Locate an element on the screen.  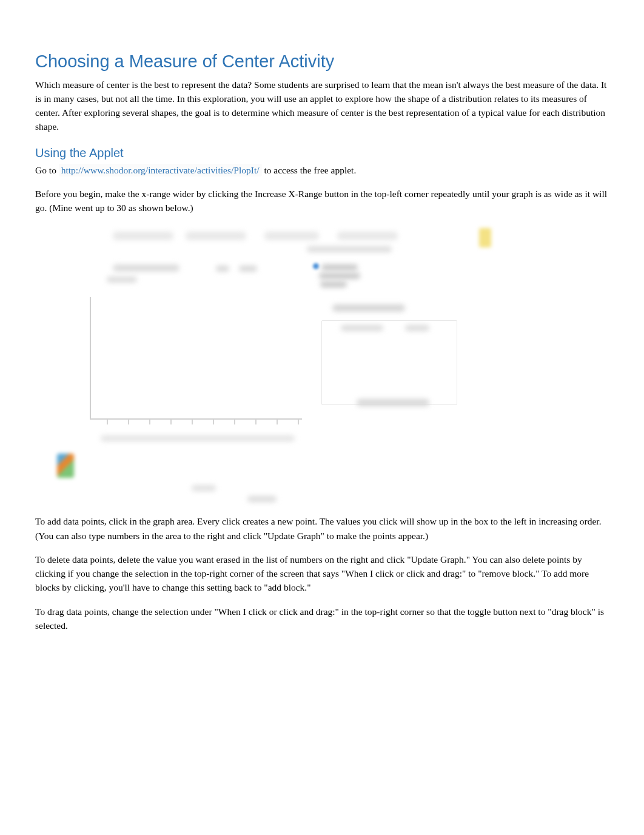
add-lead: To add data points, is located at coordinates (71, 521).